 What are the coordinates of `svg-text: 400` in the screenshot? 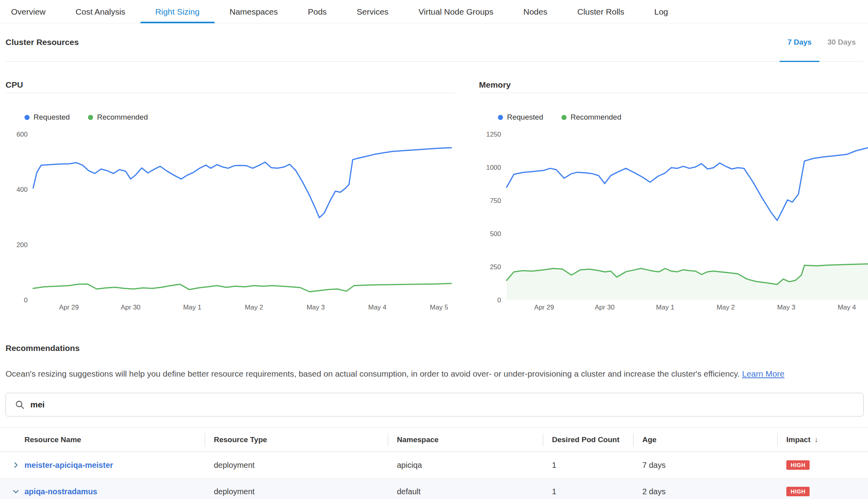 It's located at (22, 189).